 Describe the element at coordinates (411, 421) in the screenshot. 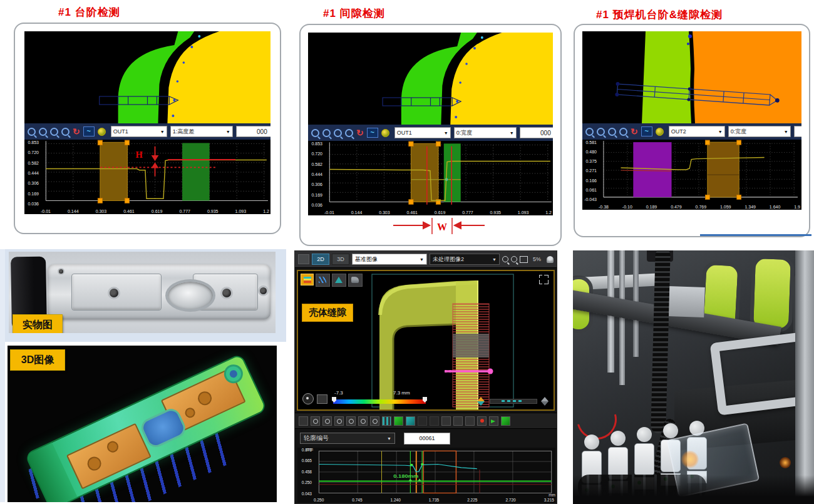

I see `roi-teal-icon` at that location.